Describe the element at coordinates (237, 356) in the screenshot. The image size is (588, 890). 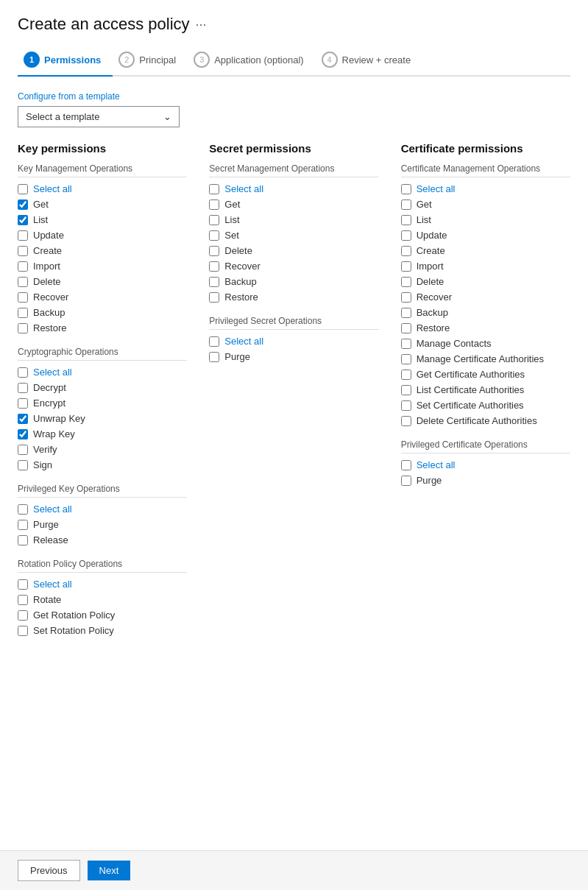
I see `secret-purge-label: Purge` at that location.